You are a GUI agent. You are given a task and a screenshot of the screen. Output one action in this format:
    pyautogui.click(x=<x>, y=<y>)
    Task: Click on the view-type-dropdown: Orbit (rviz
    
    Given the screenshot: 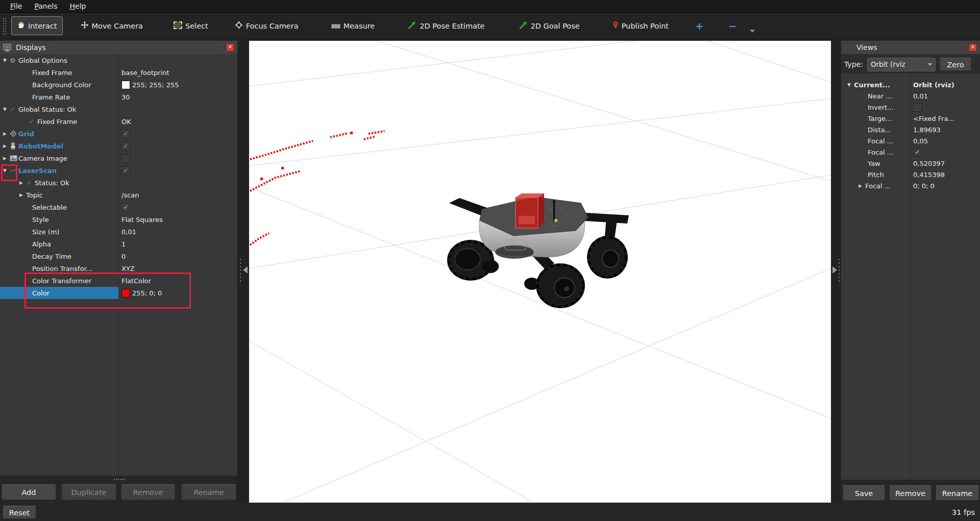 What is the action you would take?
    pyautogui.click(x=901, y=64)
    